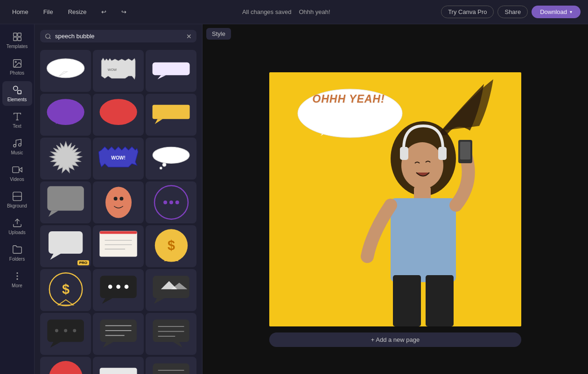 The width and height of the screenshot is (588, 374). I want to click on redo-button: ↪, so click(124, 12).